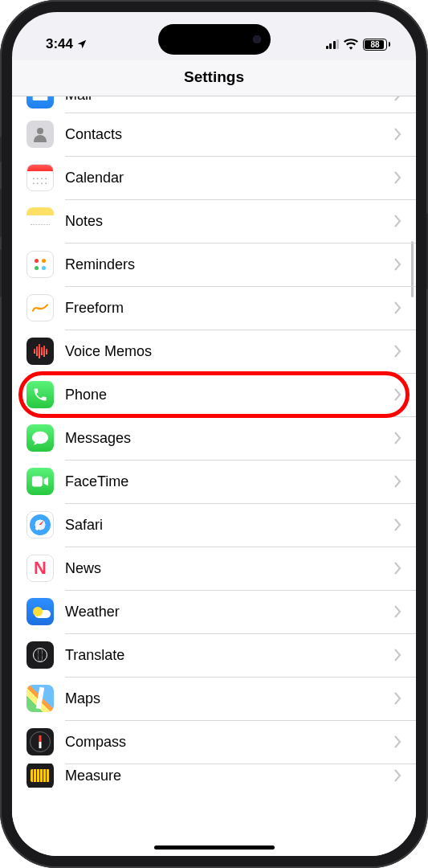 The height and width of the screenshot is (868, 428). I want to click on settings-row-mail: Mail, so click(214, 104).